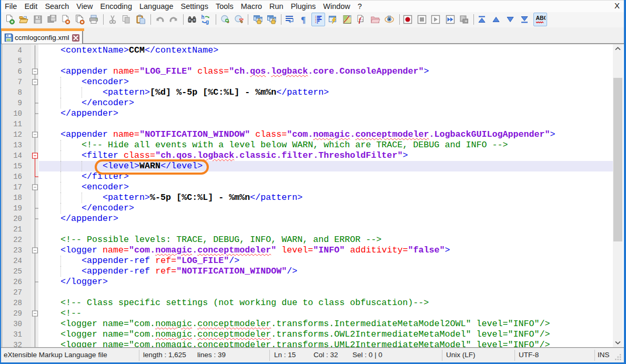 This screenshot has width=626, height=364. I want to click on code-line-17: <encoder>, so click(84, 187).